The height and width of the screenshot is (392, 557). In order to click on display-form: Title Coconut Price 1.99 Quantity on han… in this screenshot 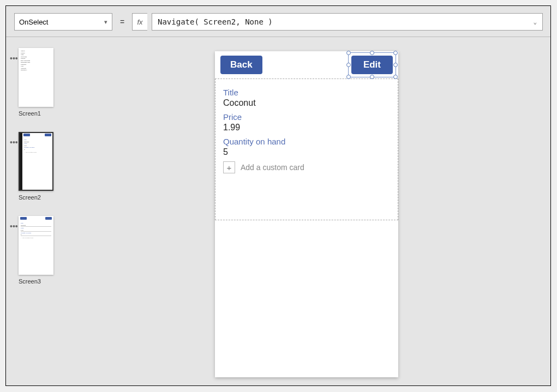, I will do `click(307, 149)`.